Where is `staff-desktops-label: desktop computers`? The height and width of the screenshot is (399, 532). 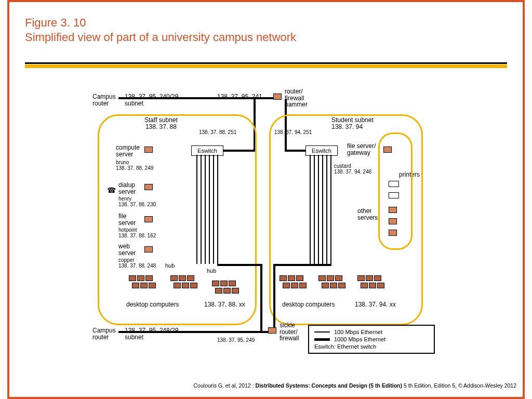
staff-desktops-label: desktop computers is located at coordinates (153, 304).